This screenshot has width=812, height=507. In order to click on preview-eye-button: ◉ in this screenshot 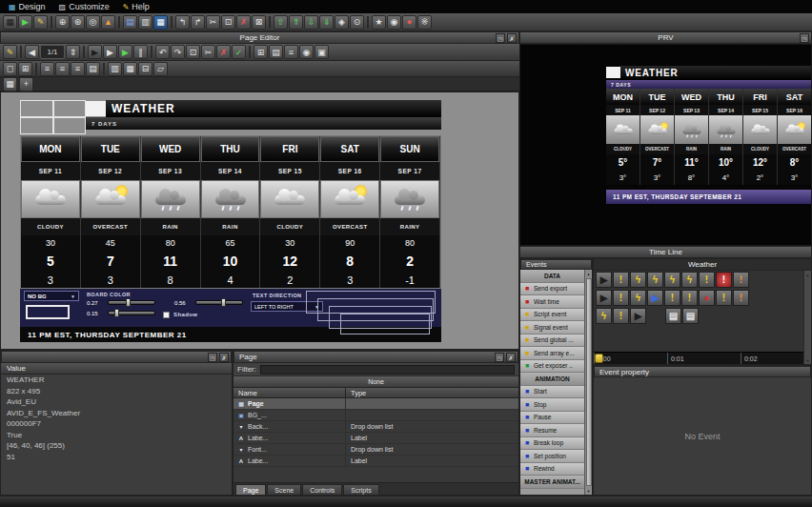, I will do `click(307, 51)`.